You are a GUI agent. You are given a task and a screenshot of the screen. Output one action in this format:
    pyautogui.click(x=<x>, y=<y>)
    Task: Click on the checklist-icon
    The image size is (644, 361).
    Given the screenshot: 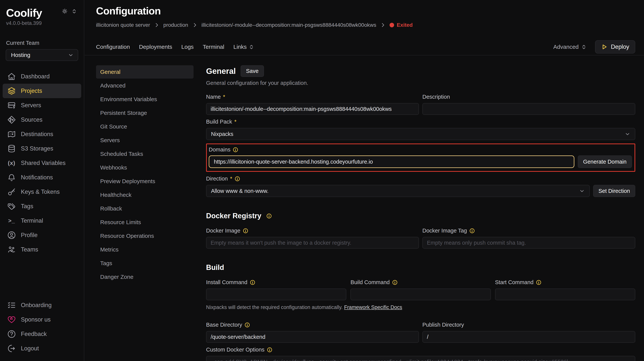 What is the action you would take?
    pyautogui.click(x=12, y=305)
    